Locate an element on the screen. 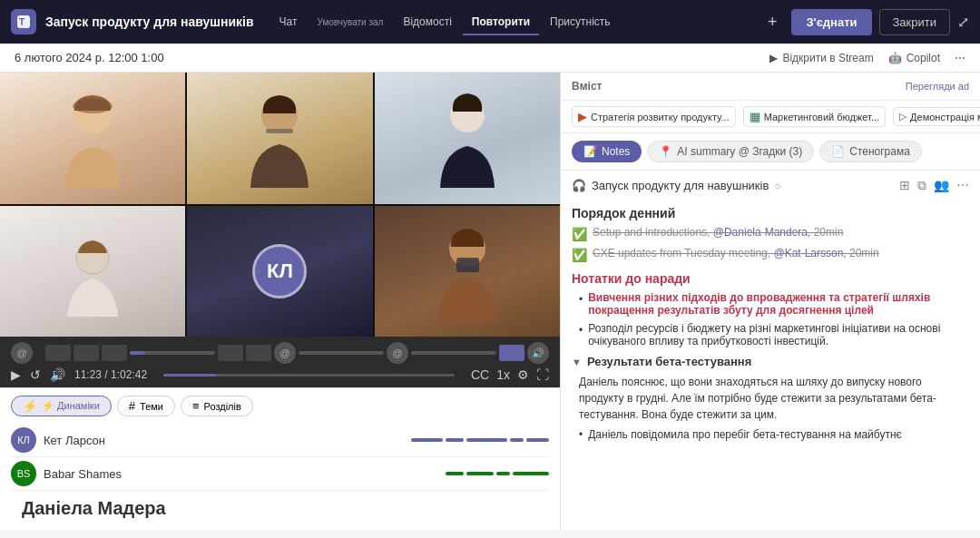 Image resolution: width=980 pixels, height=538 pixels. copilot-icon: 🤖 is located at coordinates (895, 58).